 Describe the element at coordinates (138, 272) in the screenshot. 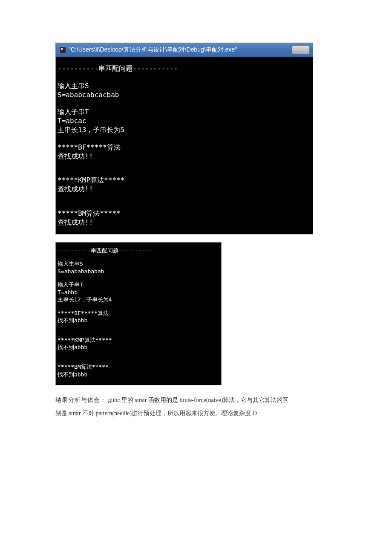

I see `input-s-value: S=abababababab` at that location.